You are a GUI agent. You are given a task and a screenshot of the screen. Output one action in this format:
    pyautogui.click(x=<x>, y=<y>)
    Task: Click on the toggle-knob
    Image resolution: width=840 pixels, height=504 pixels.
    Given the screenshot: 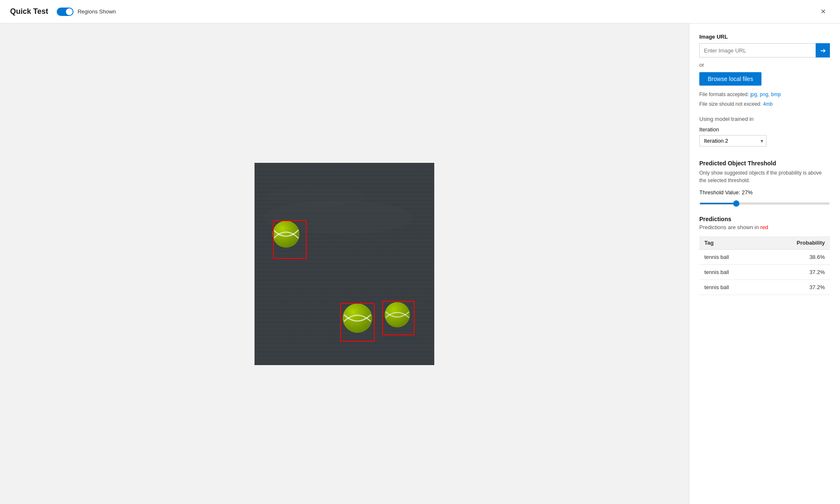 What is the action you would take?
    pyautogui.click(x=69, y=12)
    